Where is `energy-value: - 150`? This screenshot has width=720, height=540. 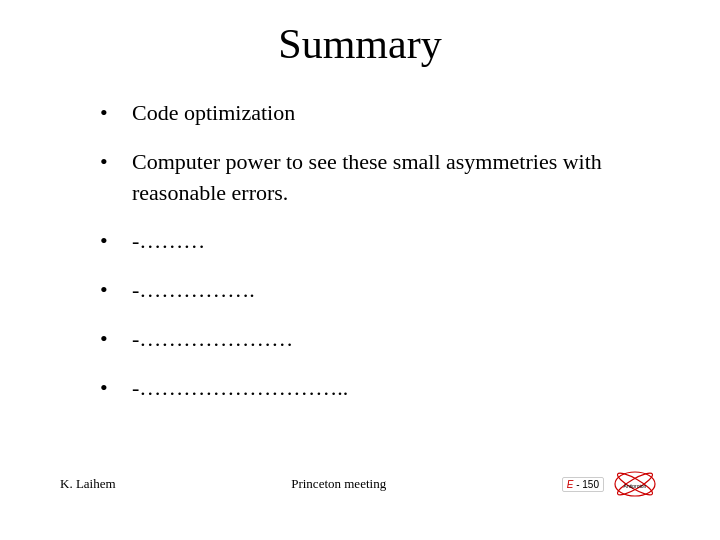
energy-value: - 150 is located at coordinates (588, 484).